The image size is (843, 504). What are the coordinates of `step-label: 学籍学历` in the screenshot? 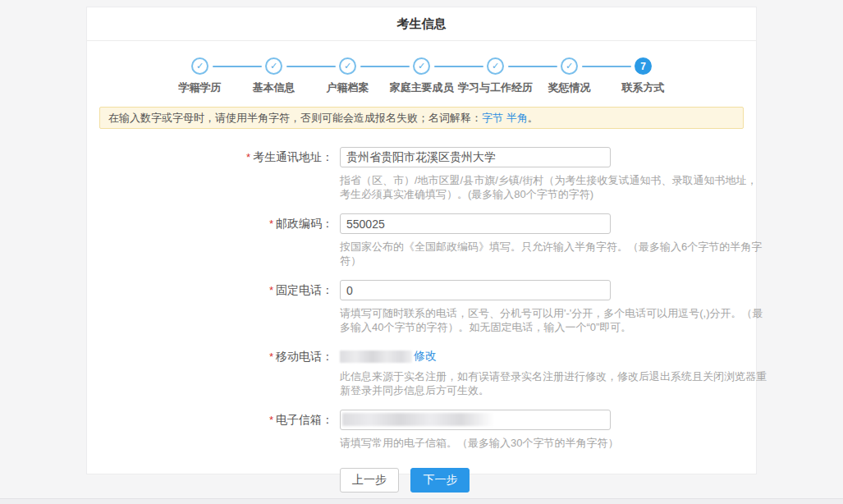 It's located at (200, 88).